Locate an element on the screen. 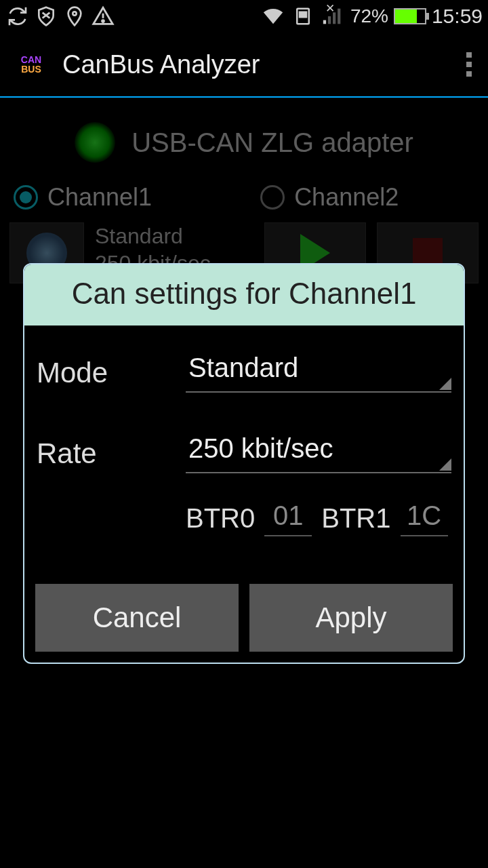  signal-icon: ✕ is located at coordinates (333, 16).